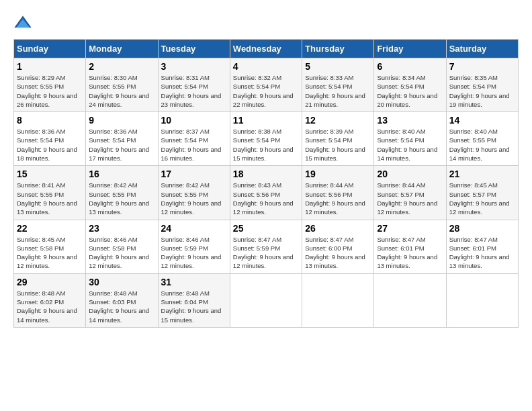  What do you see at coordinates (193, 139) in the screenshot?
I see `day-cell-10: 10 Sunrise: 8:37 AMSunset: 5:54 PMDaylig…` at bounding box center [193, 139].